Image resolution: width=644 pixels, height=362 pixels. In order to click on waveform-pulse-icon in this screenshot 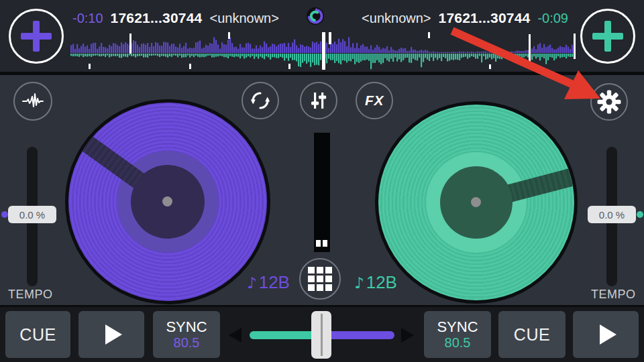, I will do `click(33, 101)`.